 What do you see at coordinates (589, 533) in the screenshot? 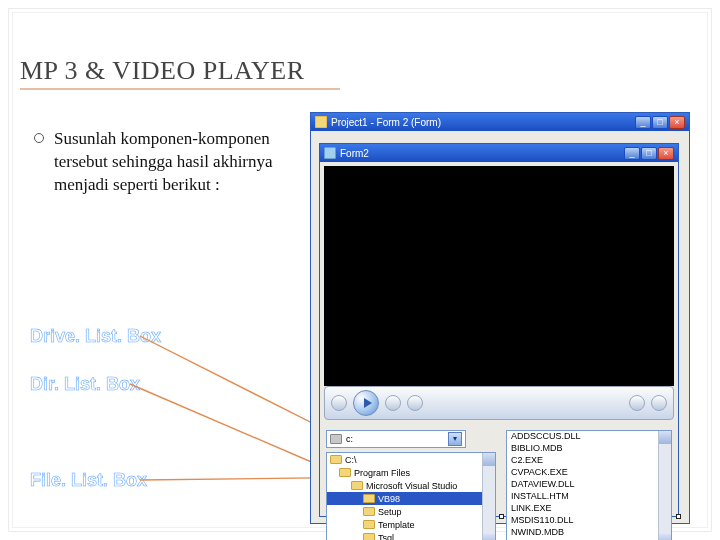
I see `file-item: NWIND.MDB` at bounding box center [589, 533].